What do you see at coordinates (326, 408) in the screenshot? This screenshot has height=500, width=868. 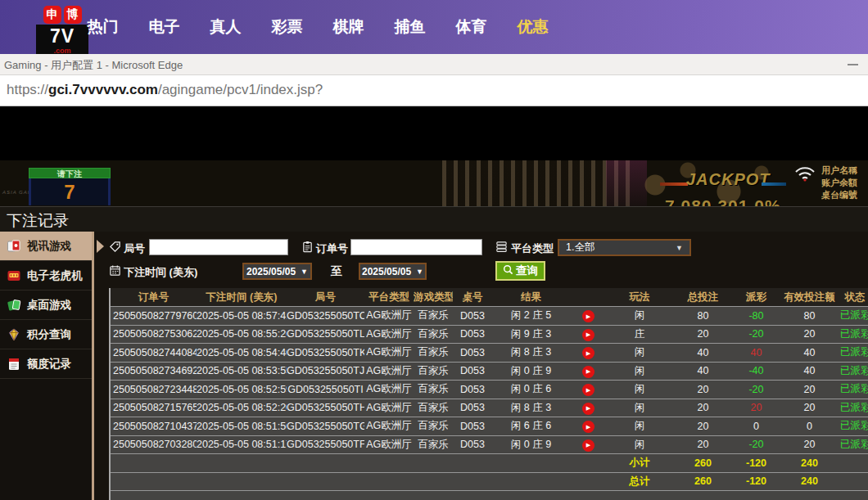 I see `cell-round-id: GD053255050TH` at bounding box center [326, 408].